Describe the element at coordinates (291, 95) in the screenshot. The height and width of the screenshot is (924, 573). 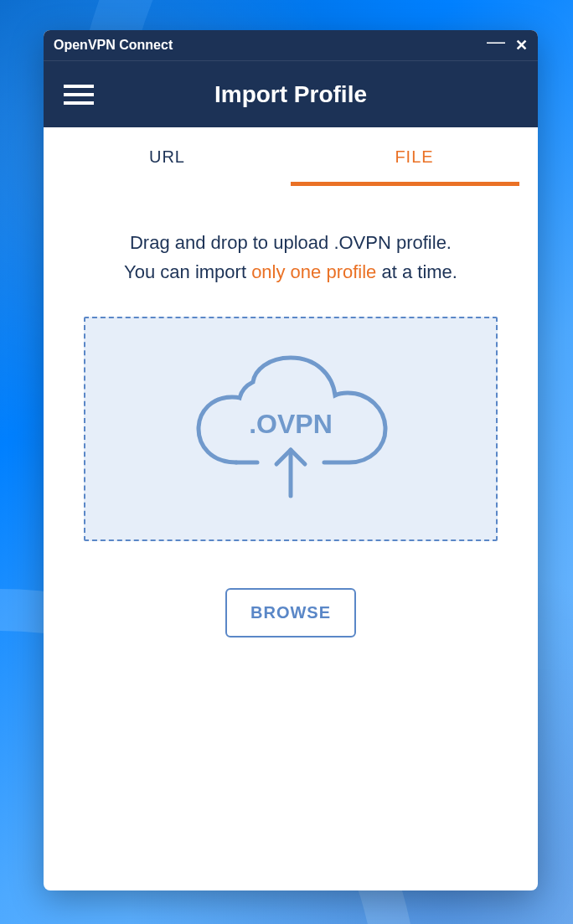
I see `page-title: Import Profile` at that location.